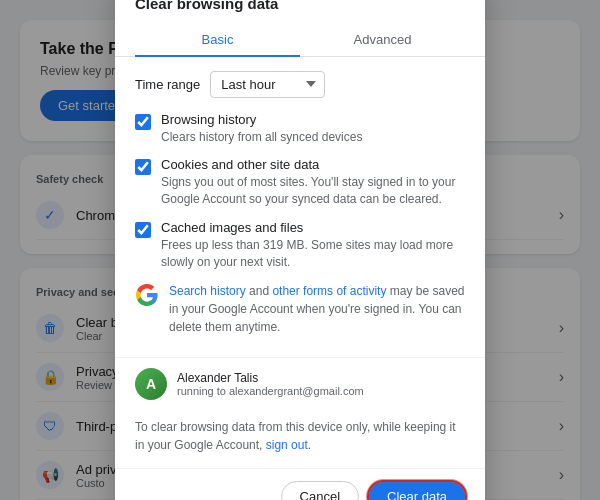 The width and height of the screenshot is (600, 500). What do you see at coordinates (260, 291) in the screenshot?
I see `google-info-and: and` at bounding box center [260, 291].